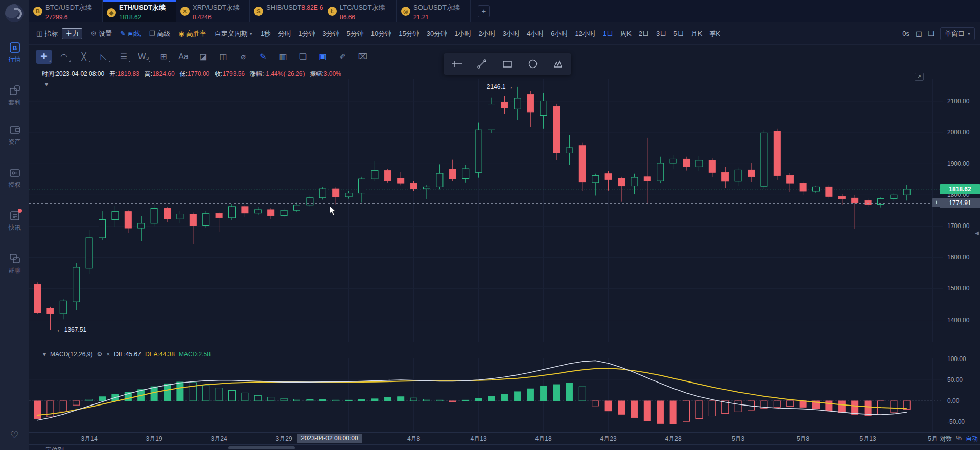 This screenshot has height=450, width=980. What do you see at coordinates (919, 77) in the screenshot?
I see `popout-icon: ↗` at bounding box center [919, 77].